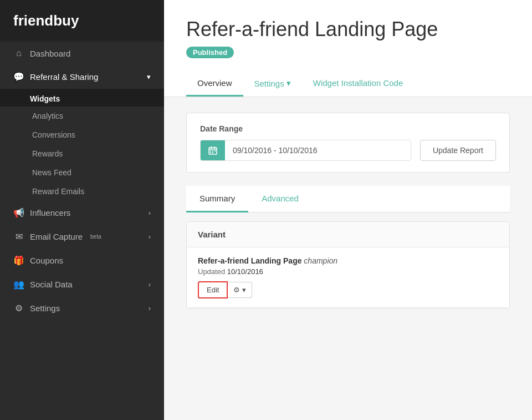 This screenshot has width=532, height=420. Describe the element at coordinates (48, 154) in the screenshot. I see `sidebar-sub-label: Rewards` at that location.